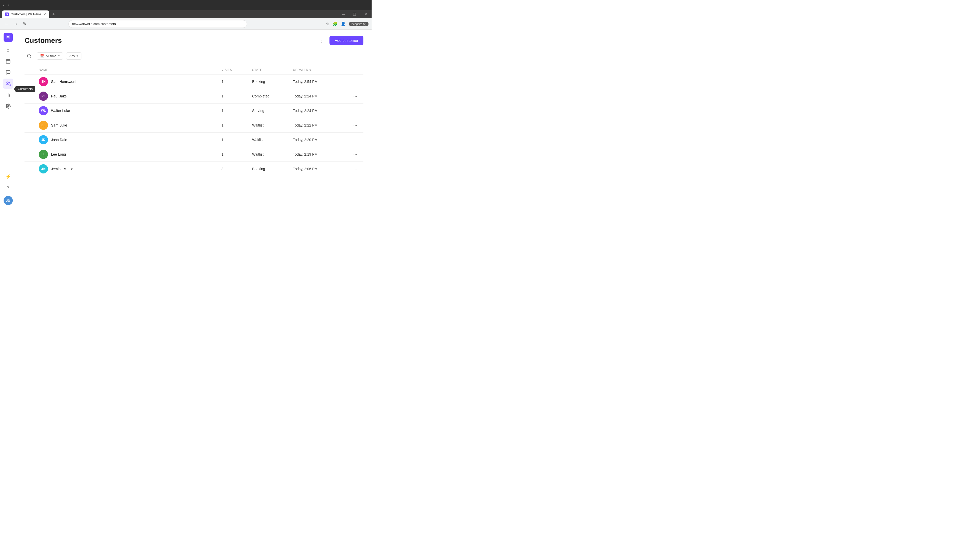 This screenshot has height=551, width=980. What do you see at coordinates (321, 70) in the screenshot?
I see `updated-column-header: Updated ⇅` at bounding box center [321, 70].